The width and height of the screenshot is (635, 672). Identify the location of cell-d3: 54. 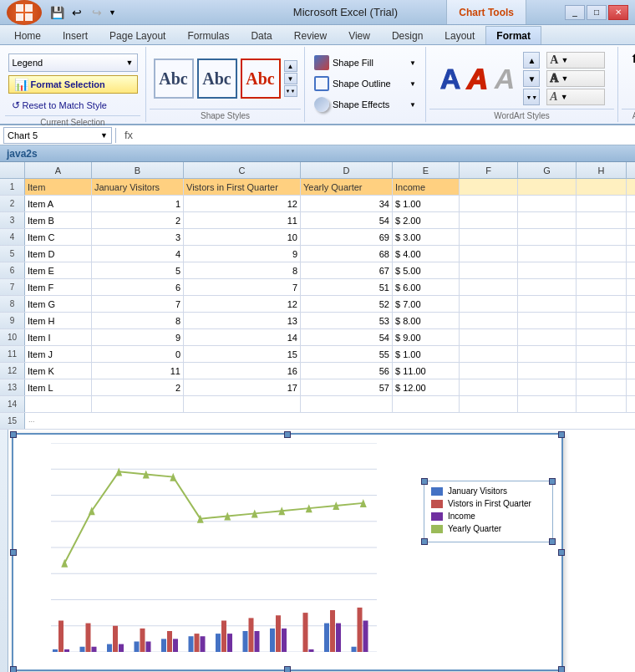
(347, 221).